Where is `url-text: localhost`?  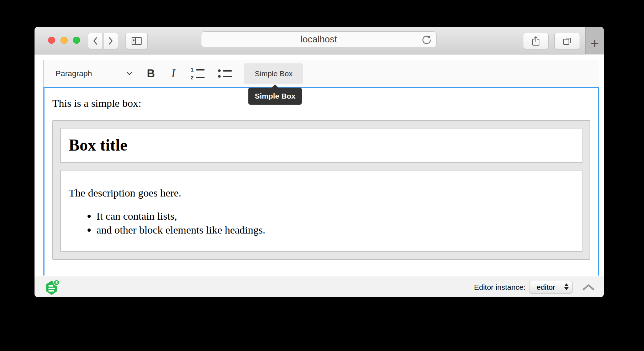
url-text: localhost is located at coordinates (319, 39).